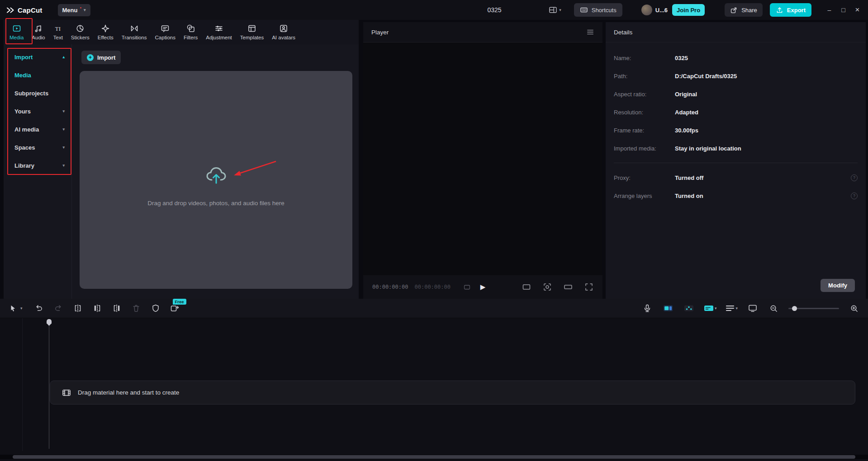 This screenshot has height=461, width=868. Describe the element at coordinates (97, 308) in the screenshot. I see `delete-left-icon` at that location.